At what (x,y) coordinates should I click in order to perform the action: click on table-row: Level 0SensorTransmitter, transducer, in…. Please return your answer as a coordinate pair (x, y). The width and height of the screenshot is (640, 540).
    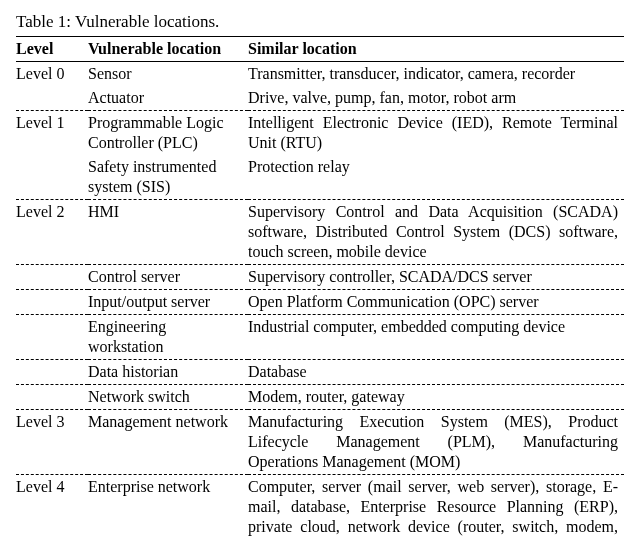
    Looking at the image, I should click on (320, 74).